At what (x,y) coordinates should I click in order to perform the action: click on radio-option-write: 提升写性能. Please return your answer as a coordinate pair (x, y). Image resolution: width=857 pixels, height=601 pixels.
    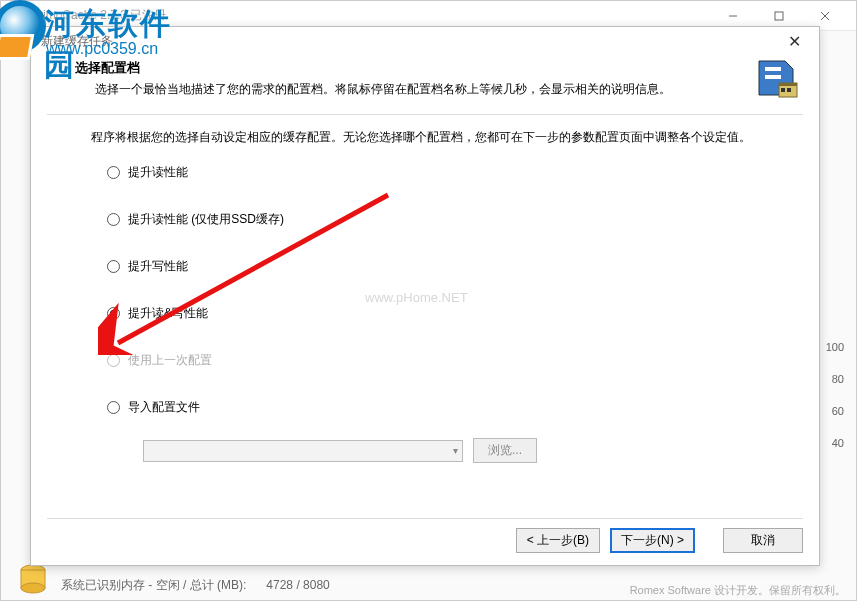
    Looking at the image, I should click on (443, 266).